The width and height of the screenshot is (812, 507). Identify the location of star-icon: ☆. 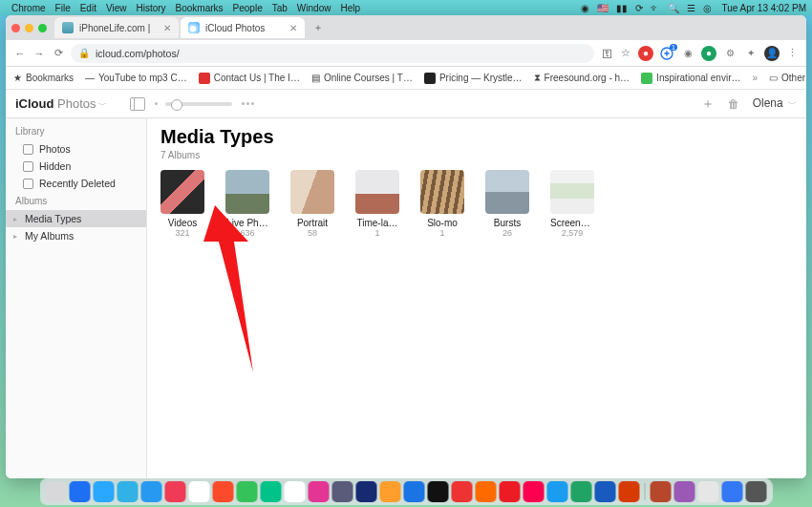
(626, 53).